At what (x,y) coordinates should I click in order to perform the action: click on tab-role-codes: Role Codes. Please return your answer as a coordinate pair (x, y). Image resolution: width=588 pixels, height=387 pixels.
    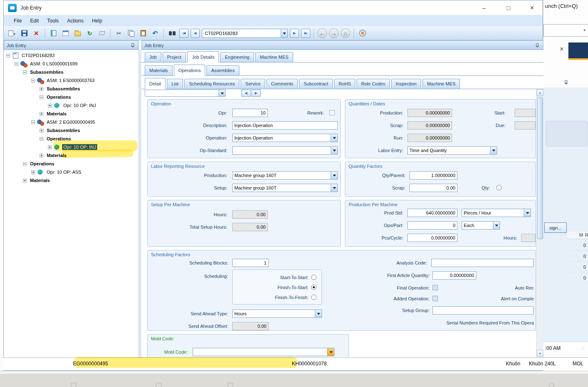
    Looking at the image, I should click on (373, 84).